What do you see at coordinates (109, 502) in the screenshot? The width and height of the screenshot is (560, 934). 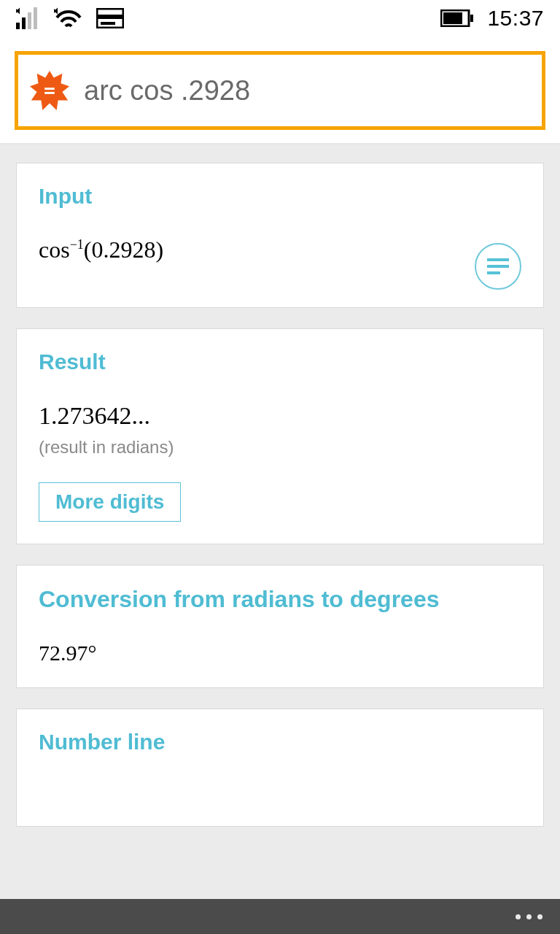 I see `more-digits-button: More digits` at bounding box center [109, 502].